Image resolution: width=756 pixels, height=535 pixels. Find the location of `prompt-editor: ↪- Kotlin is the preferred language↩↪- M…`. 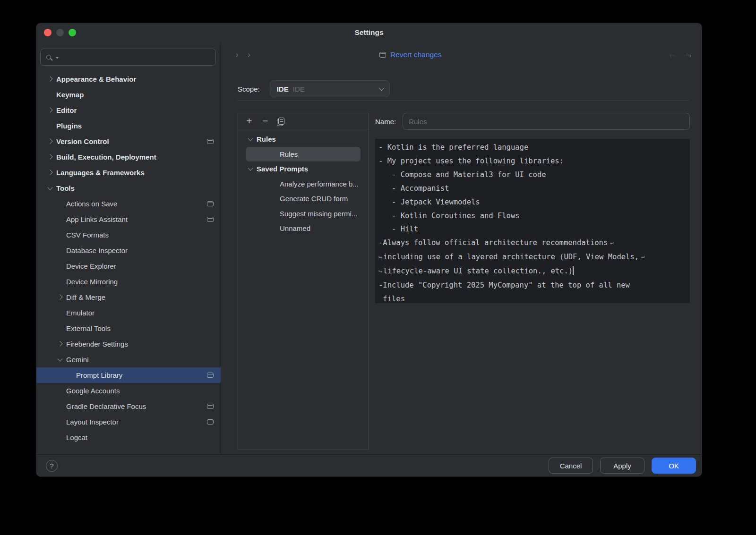

prompt-editor: ↪- Kotlin is the preferred language↩↪- M… is located at coordinates (533, 221).